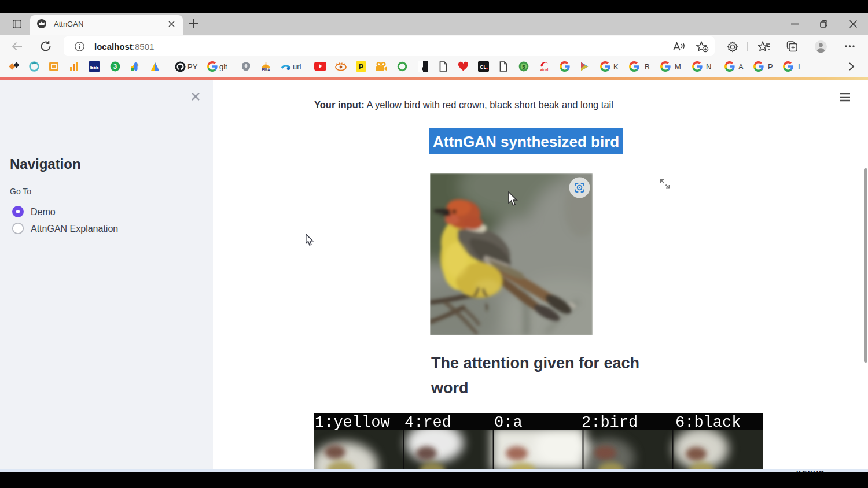 The width and height of the screenshot is (868, 488). I want to click on svg-text: PMA, so click(266, 69).